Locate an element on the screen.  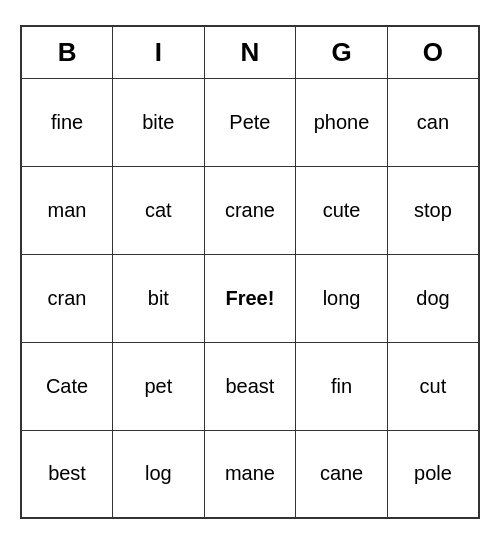
bingo-cell-3-3: fin is located at coordinates (342, 386).